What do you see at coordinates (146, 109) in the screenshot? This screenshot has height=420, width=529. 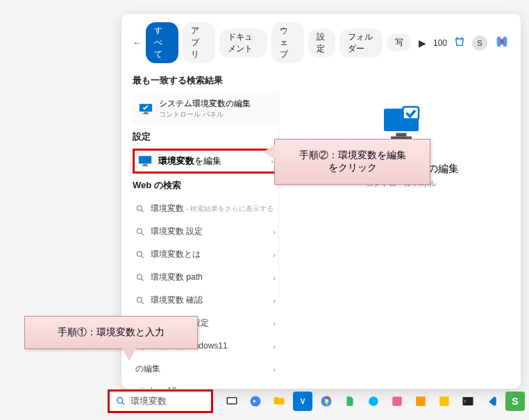 I see `monitor-check-icon` at bounding box center [146, 109].